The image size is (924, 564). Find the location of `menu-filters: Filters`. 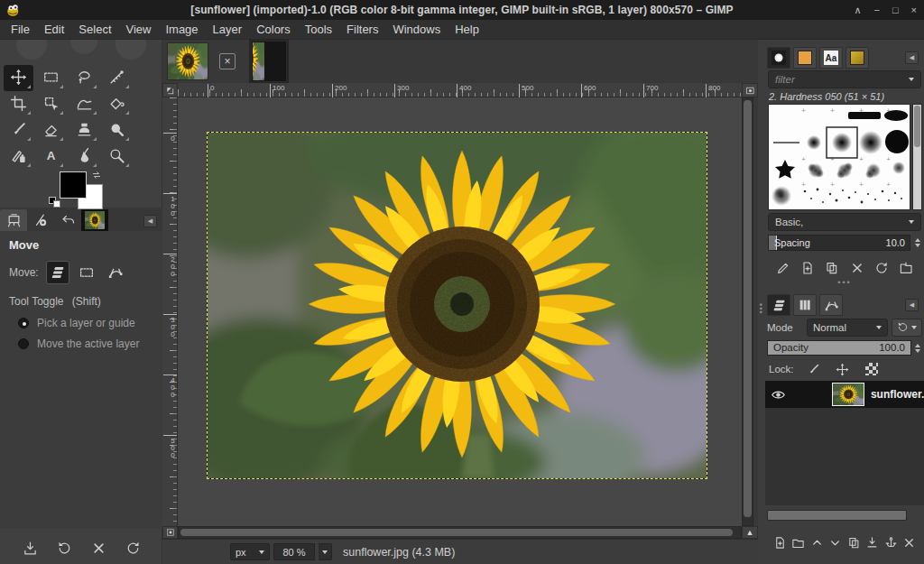

menu-filters: Filters is located at coordinates (363, 29).